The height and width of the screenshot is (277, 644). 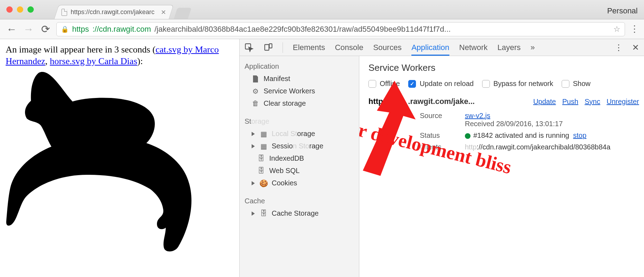 I want to click on sidebar-item-service-workers: ⚙Service Workers, so click(x=299, y=91).